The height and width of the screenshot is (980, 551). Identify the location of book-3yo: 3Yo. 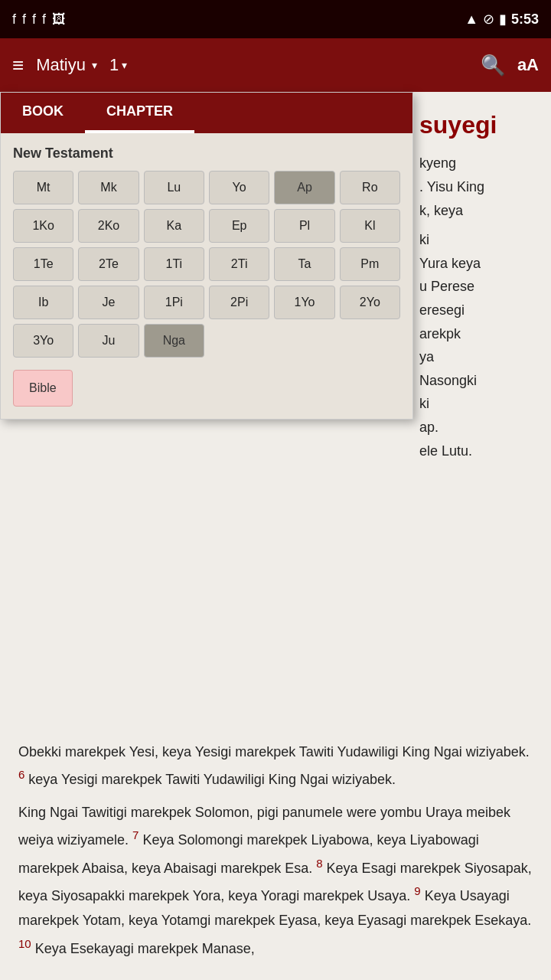
(43, 341).